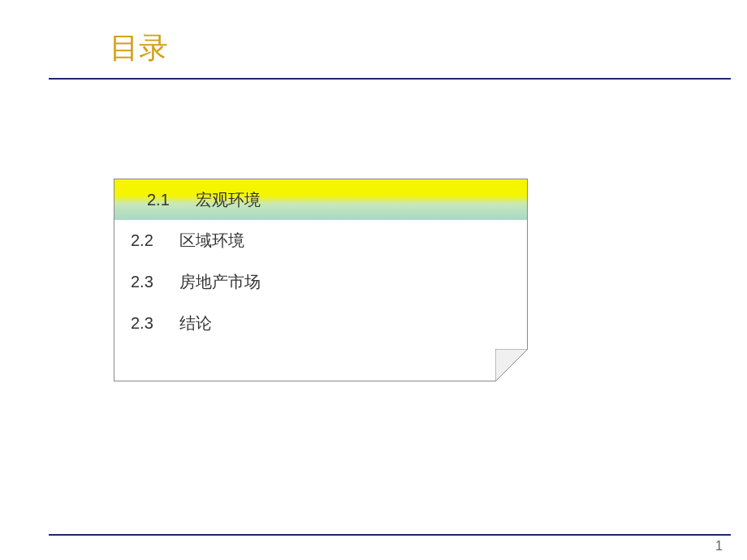 This screenshot has width=747, height=560. What do you see at coordinates (204, 200) in the screenshot?
I see `toc-item-1: 2.1 宏观环境` at bounding box center [204, 200].